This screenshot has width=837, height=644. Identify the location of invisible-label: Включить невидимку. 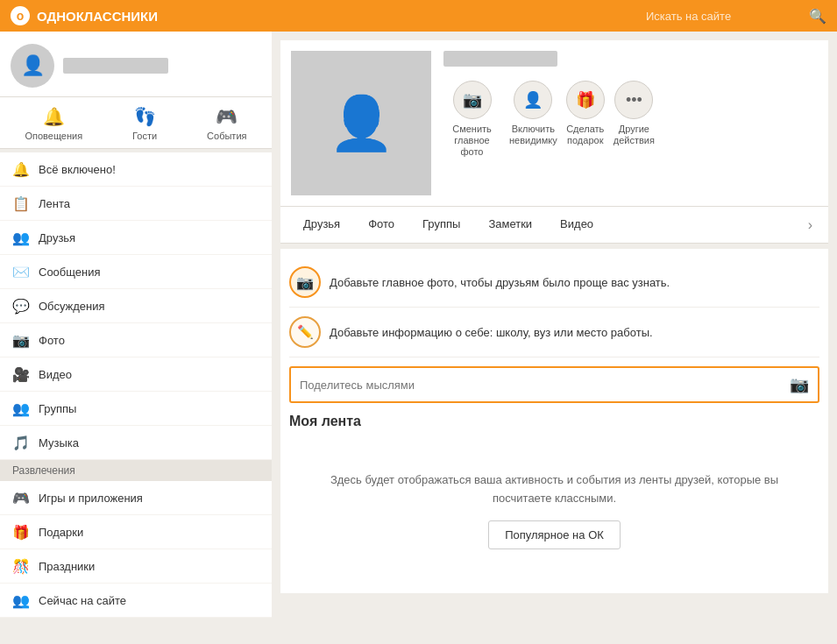
(533, 135).